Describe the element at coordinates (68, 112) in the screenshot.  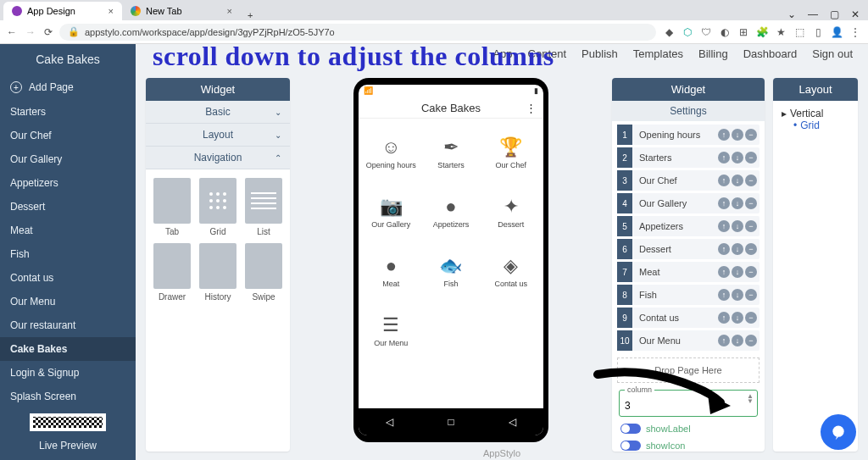
I see `sidebar-item: Starters` at that location.